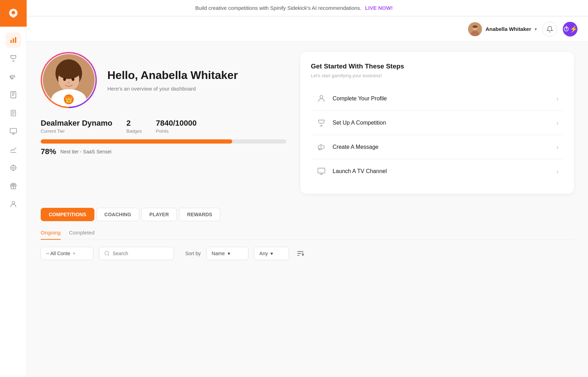 The image size is (588, 377). Describe the element at coordinates (13, 150) in the screenshot. I see `analytics-icon` at that location.